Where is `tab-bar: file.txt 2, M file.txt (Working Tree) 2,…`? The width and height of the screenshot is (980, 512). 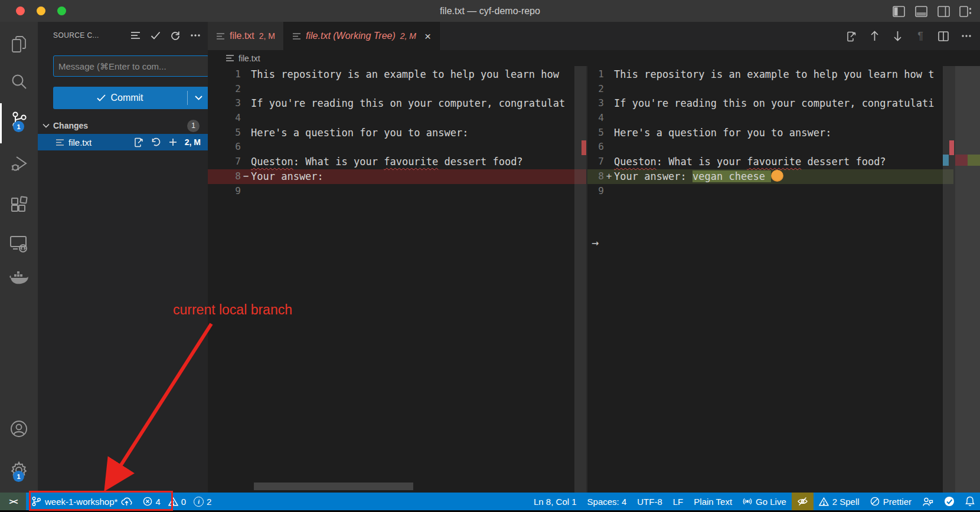 tab-bar: file.txt 2, M file.txt (Working Tree) 2,… is located at coordinates (594, 36).